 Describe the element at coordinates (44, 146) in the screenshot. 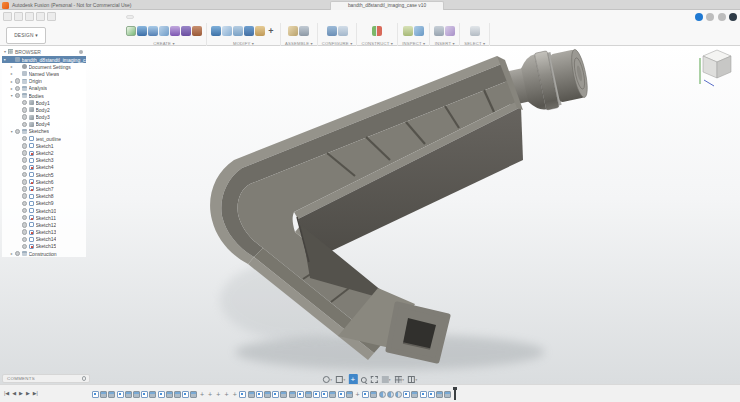

I see `browser-tree-row: Sketch1` at that location.